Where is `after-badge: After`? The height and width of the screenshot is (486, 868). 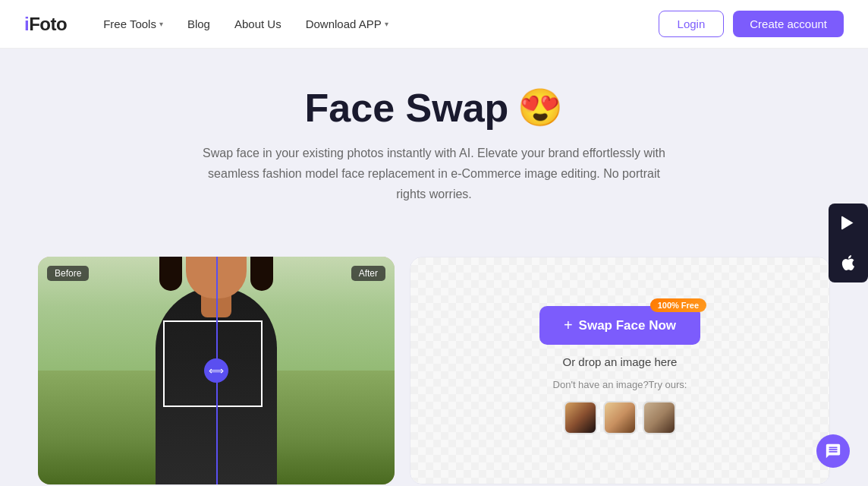 after-badge: After is located at coordinates (369, 273).